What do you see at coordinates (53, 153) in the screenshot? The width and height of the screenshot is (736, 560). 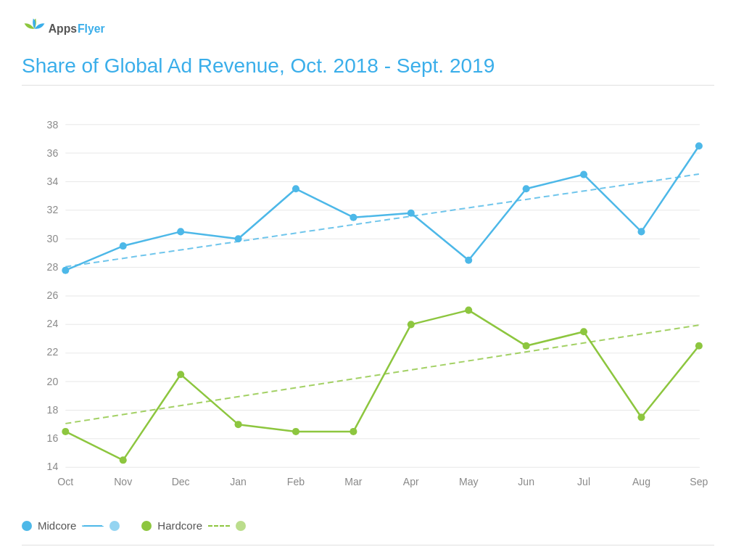 I see `svg-text: 36` at bounding box center [53, 153].